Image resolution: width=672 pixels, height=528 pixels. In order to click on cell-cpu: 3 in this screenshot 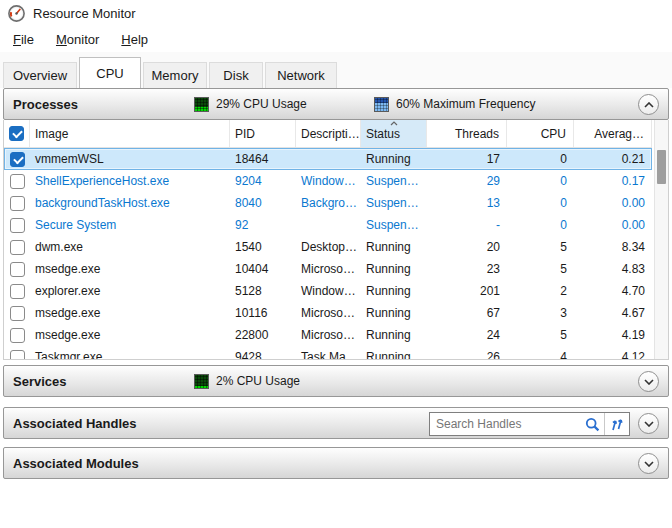, I will do `click(540, 313)`.